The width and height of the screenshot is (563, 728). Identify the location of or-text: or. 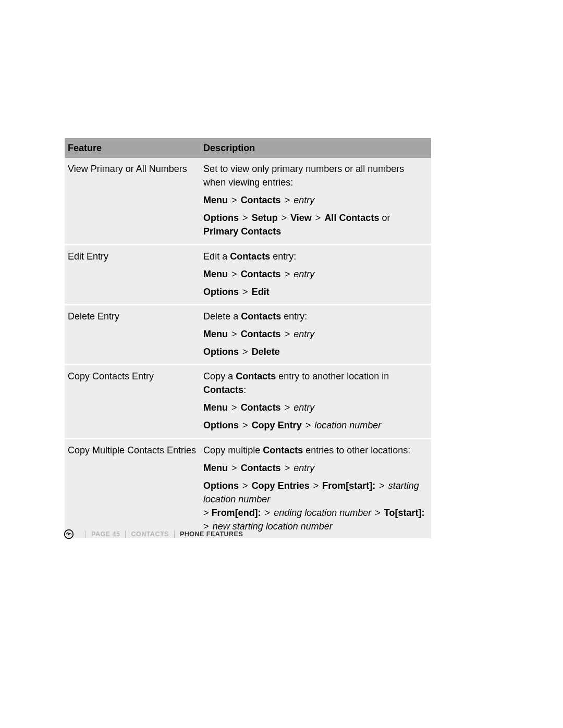
(385, 218).